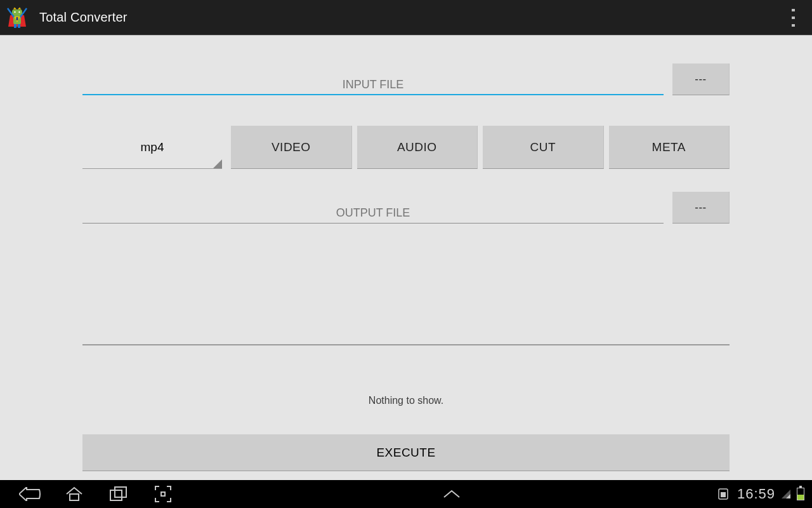 The image size is (812, 508). Describe the element at coordinates (786, 494) in the screenshot. I see `signal-icon` at that location.